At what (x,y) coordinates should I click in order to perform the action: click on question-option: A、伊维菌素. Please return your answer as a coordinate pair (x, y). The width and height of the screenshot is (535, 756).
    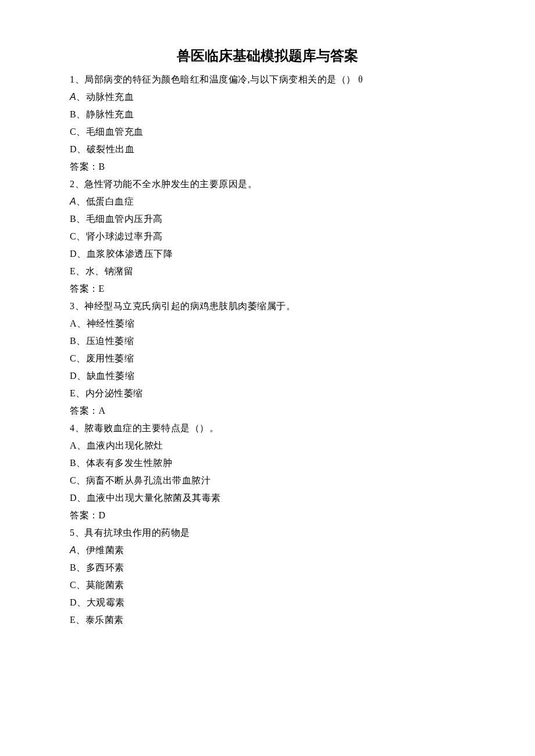
    Looking at the image, I should click on (268, 550).